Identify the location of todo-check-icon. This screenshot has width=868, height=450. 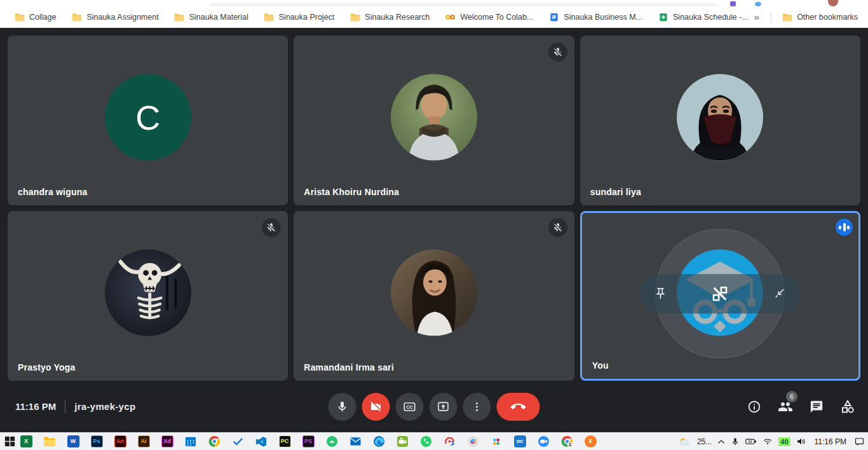
(238, 442).